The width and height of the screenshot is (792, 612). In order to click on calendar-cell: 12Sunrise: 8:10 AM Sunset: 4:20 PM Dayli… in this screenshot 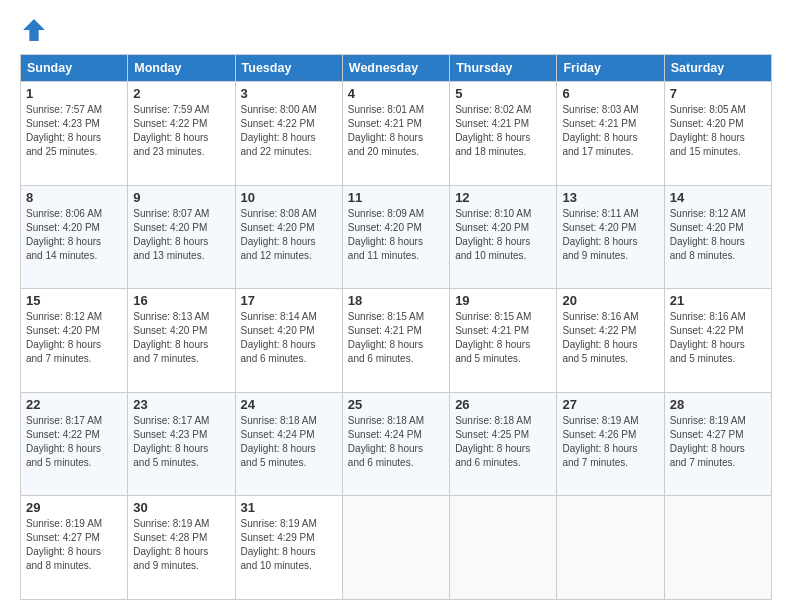, I will do `click(504, 237)`.